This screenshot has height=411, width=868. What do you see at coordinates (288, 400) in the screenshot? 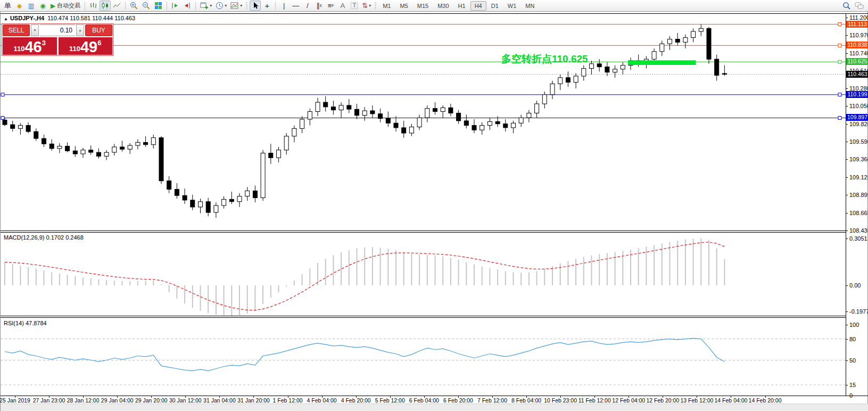
I see `time-tick-label: 1 Feb 12:00` at bounding box center [288, 400].